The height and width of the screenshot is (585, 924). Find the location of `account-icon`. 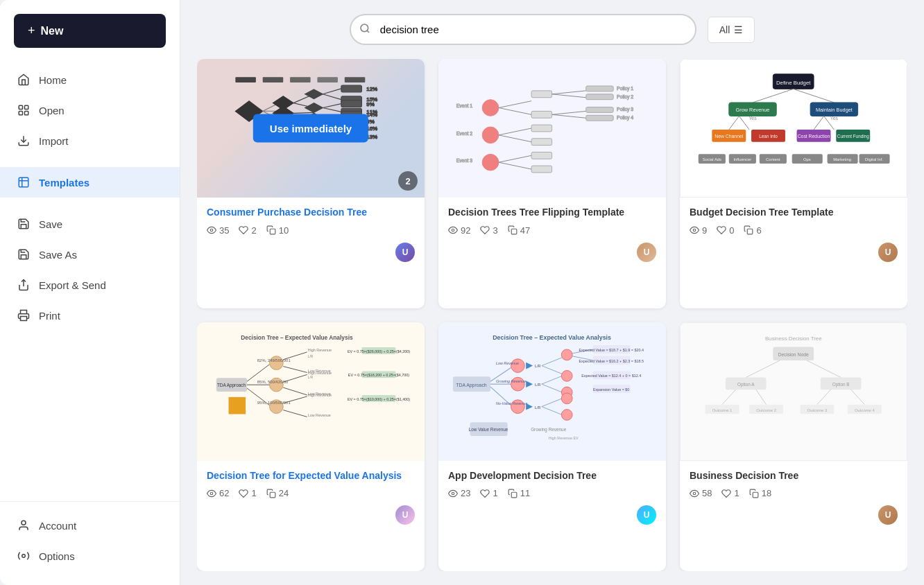

account-icon is located at coordinates (24, 525).